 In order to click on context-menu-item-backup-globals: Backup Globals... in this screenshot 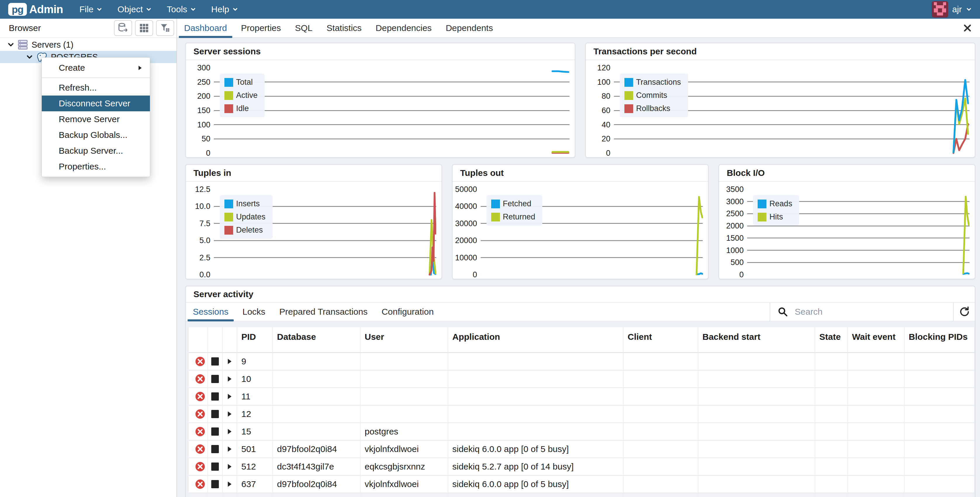, I will do `click(96, 135)`.